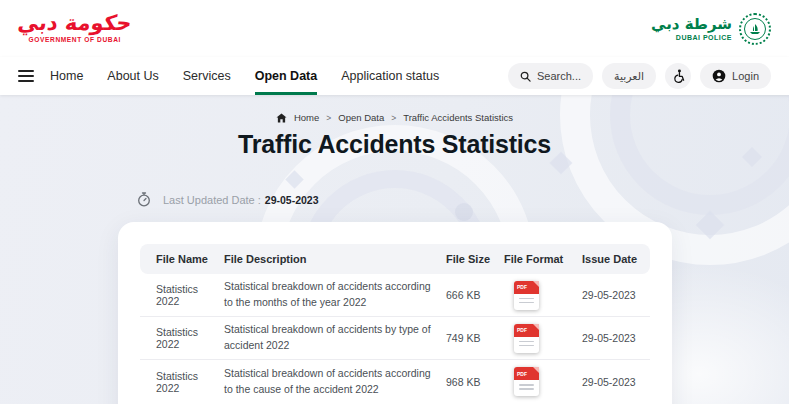 The height and width of the screenshot is (404, 789). I want to click on last-updated-label: Last Updated Date :, so click(212, 200).